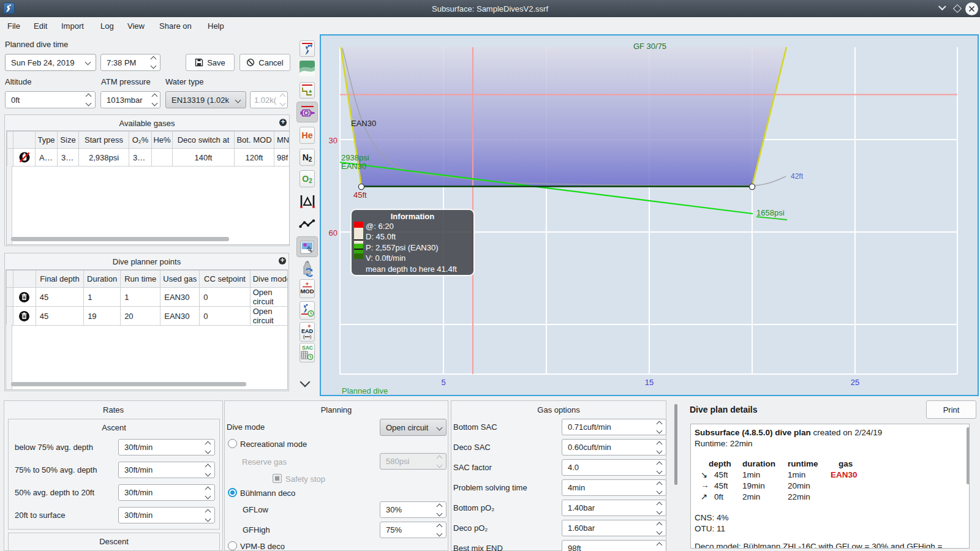 The image size is (980, 551). I want to click on svg-text: 2938psi, so click(355, 158).